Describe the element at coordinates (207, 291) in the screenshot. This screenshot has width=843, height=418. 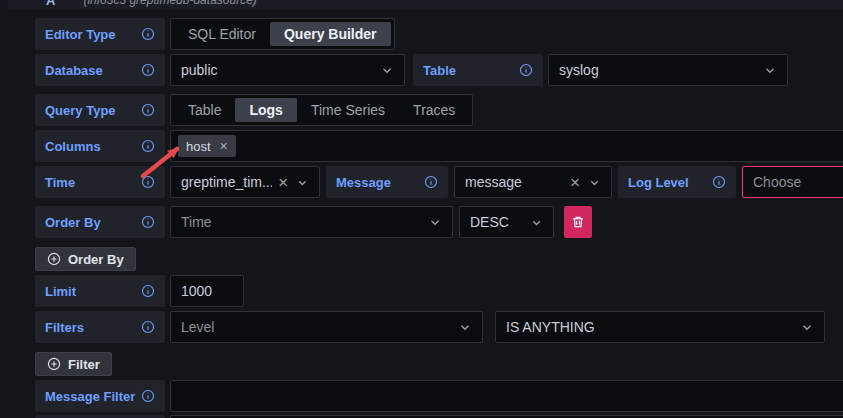
I see `limit-input` at that location.